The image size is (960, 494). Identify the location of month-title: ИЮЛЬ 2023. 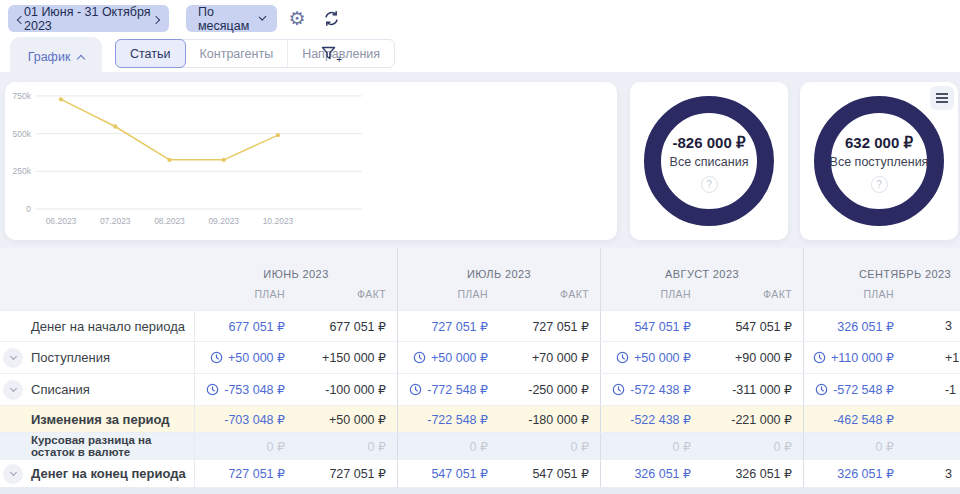
(499, 264).